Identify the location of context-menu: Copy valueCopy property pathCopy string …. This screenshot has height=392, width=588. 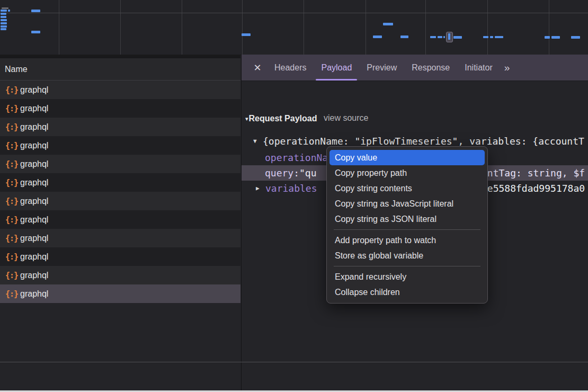
(407, 225).